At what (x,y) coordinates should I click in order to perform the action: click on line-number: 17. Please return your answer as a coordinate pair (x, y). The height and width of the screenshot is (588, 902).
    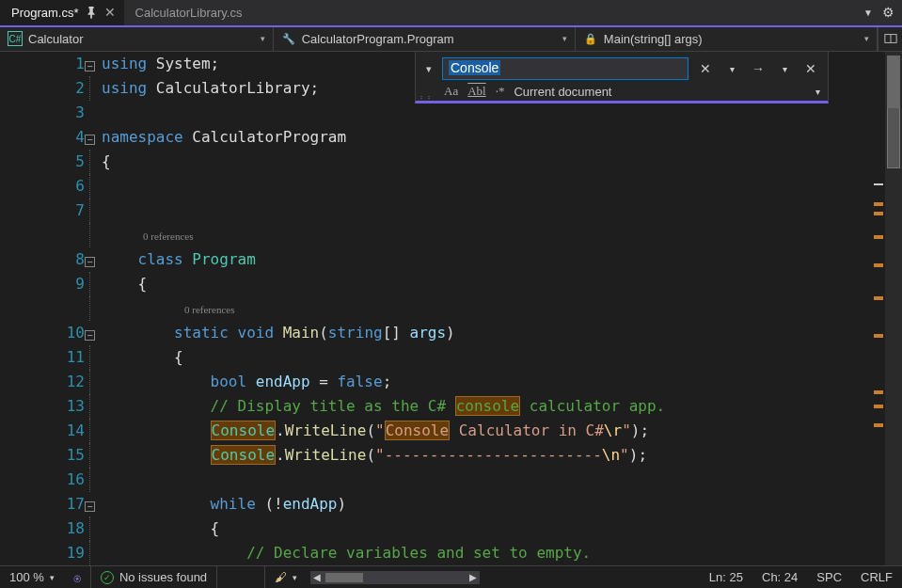
    Looking at the image, I should click on (42, 504).